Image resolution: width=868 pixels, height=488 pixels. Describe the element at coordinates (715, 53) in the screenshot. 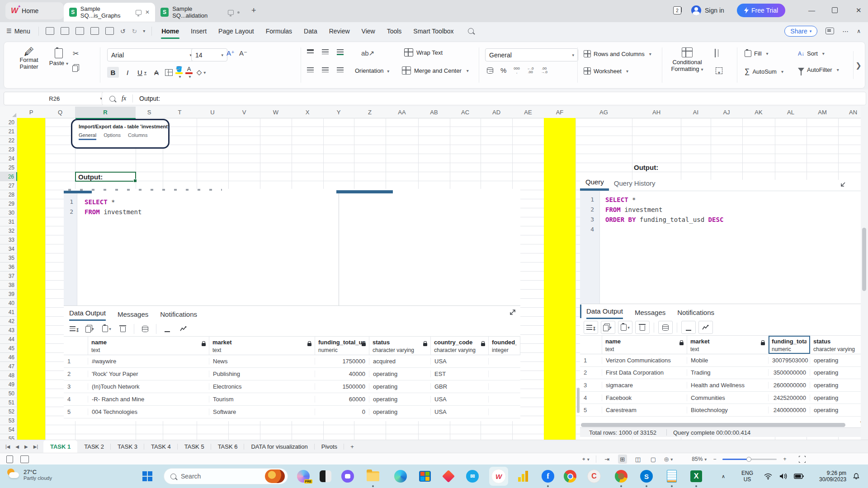

I see `table-style-button` at that location.